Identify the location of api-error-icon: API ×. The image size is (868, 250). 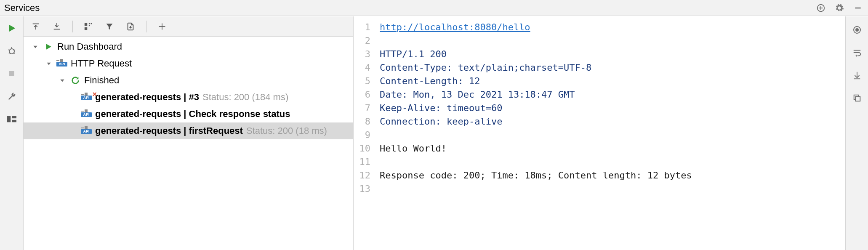
(88, 97).